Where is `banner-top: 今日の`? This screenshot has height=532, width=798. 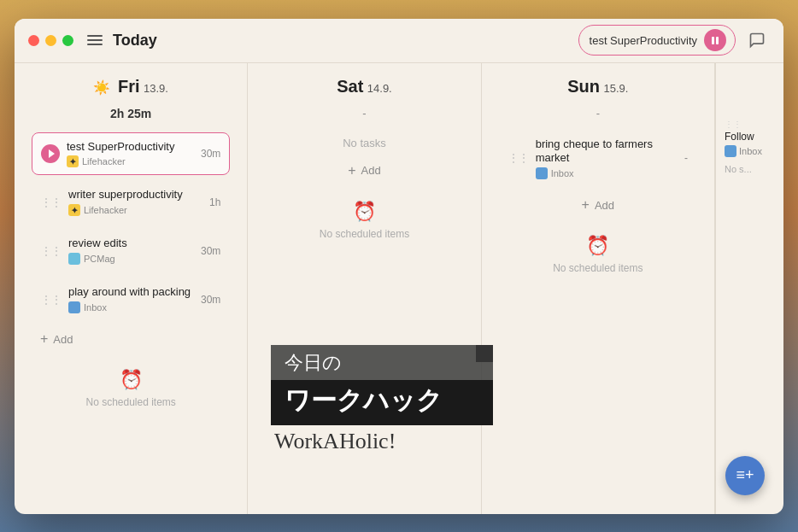 banner-top: 今日の is located at coordinates (382, 362).